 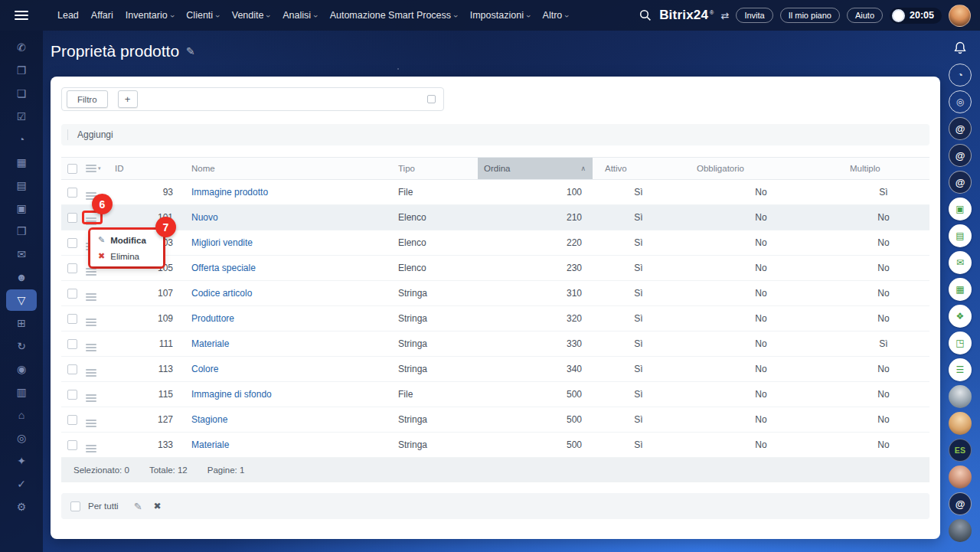 What do you see at coordinates (686, 15) in the screenshot?
I see `bitrix24-logo: Bitrix24 ®` at bounding box center [686, 15].